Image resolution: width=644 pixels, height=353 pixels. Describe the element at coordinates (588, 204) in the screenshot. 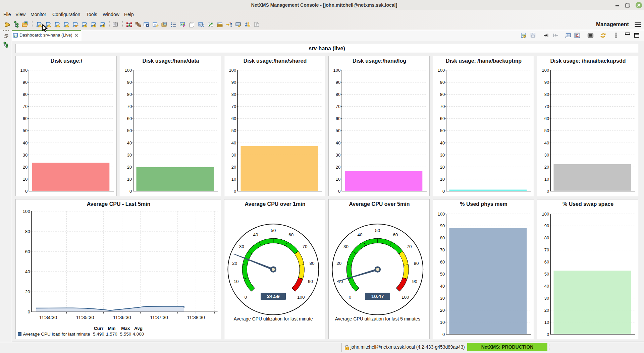

I see `svg-text: % Used swap space` at that location.